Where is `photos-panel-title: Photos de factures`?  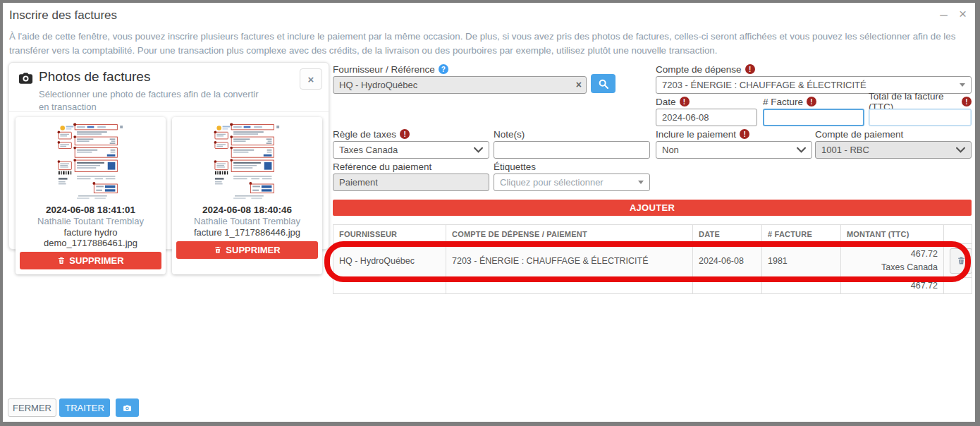
photos-panel-title: Photos de factures is located at coordinates (94, 77).